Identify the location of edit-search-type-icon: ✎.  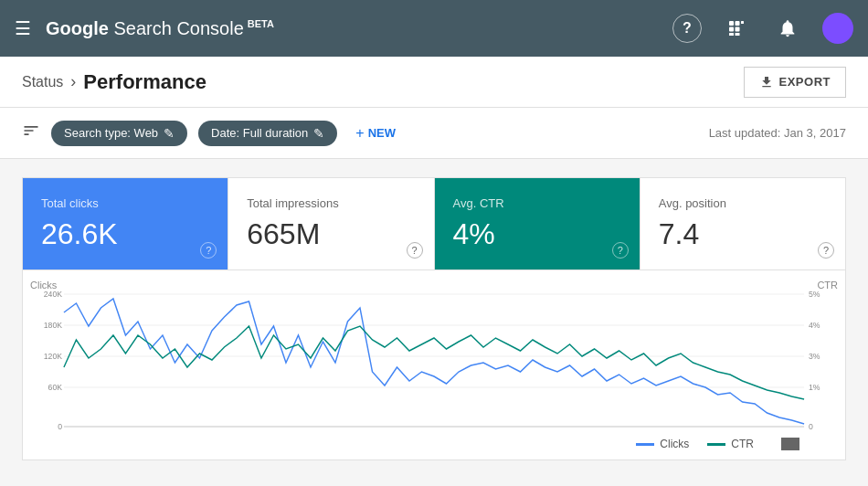
(169, 133).